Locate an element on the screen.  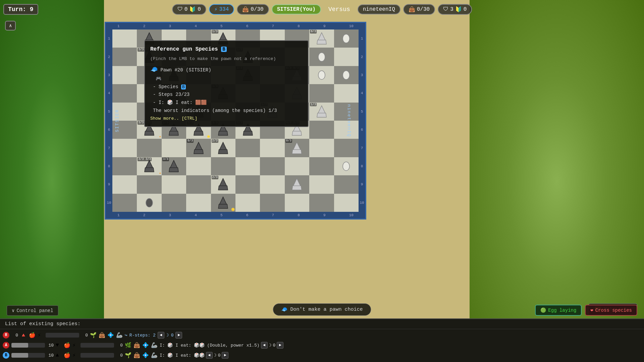
cell-7-8: 0/3 is located at coordinates (297, 148).